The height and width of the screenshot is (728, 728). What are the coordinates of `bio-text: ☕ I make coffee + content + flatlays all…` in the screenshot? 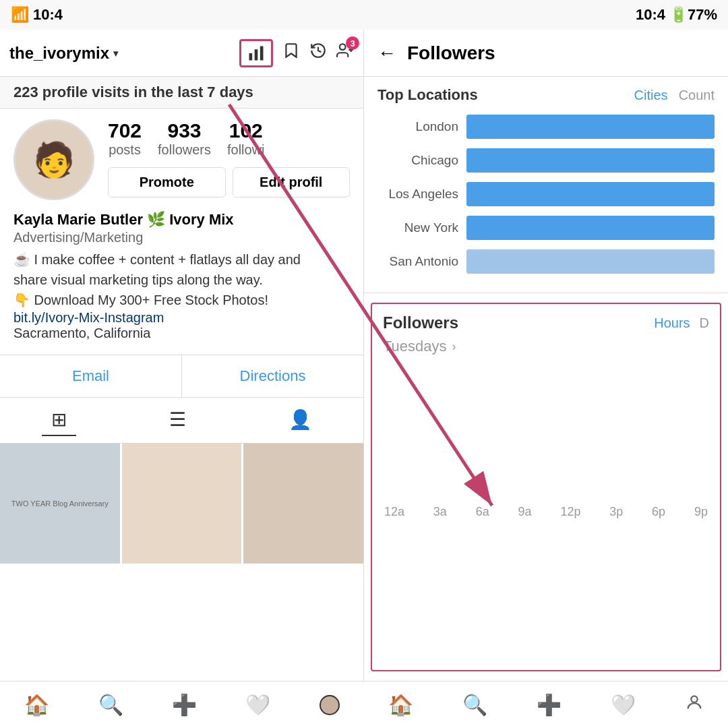 It's located at (182, 280).